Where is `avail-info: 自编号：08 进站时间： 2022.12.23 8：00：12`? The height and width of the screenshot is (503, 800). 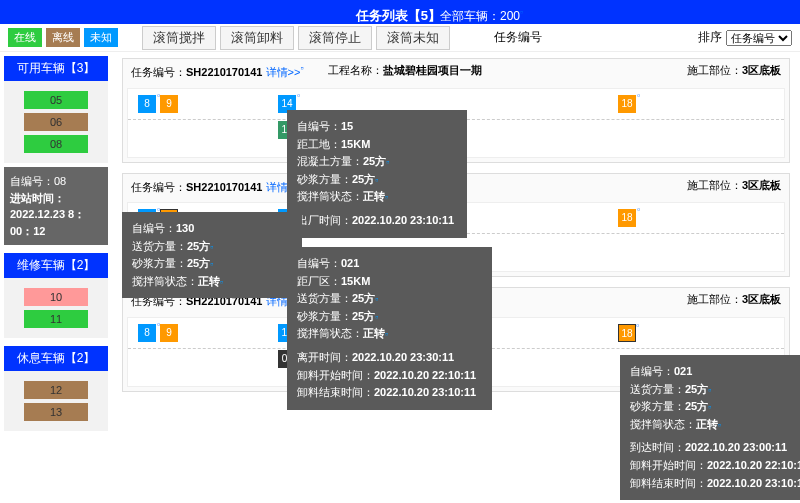
avail-info: 自编号：08 进站时间： 2022.12.23 8：00：12 is located at coordinates (56, 206).